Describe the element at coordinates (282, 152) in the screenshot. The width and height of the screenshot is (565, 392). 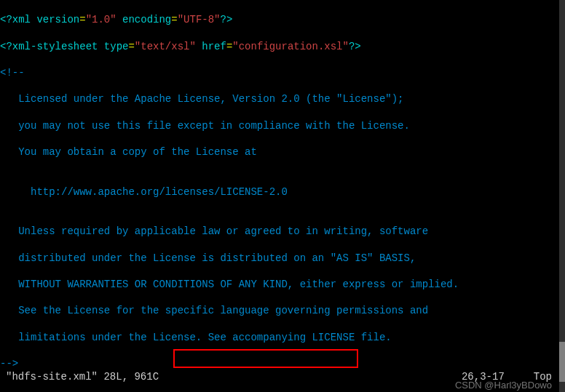
I see `comment-line: You may obtain a copy of the License at` at that location.